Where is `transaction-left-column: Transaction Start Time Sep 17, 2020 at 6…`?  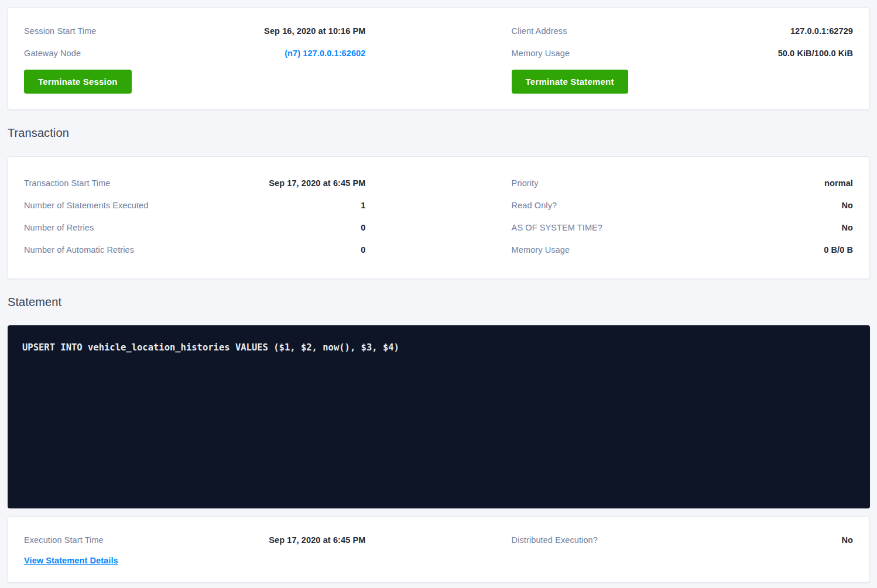
transaction-left-column: Transaction Start Time Sep 17, 2020 at 6… is located at coordinates (194, 216).